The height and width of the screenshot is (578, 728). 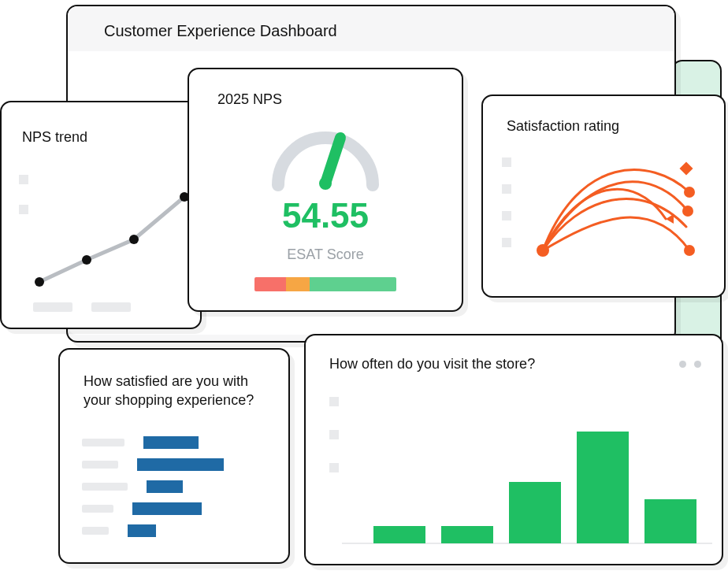 What do you see at coordinates (117, 232) in the screenshot?
I see `nps-trend-chart` at bounding box center [117, 232].